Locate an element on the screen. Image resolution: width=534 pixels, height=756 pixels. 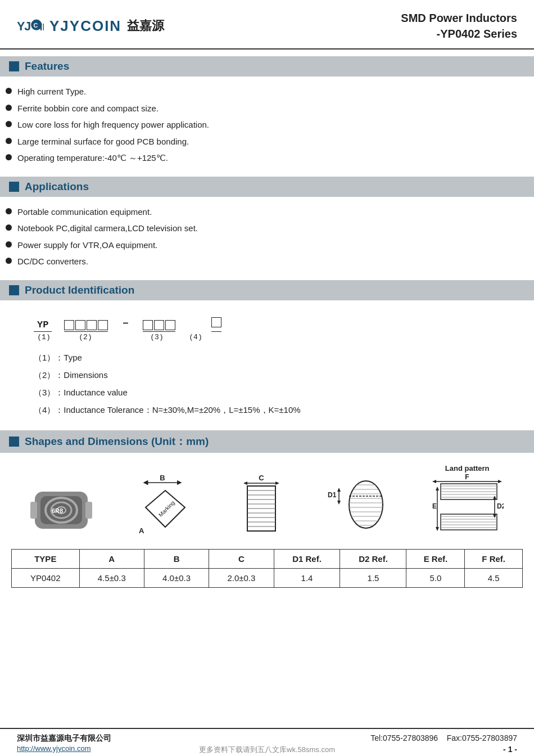
svg-text: B is located at coordinates (163, 478).